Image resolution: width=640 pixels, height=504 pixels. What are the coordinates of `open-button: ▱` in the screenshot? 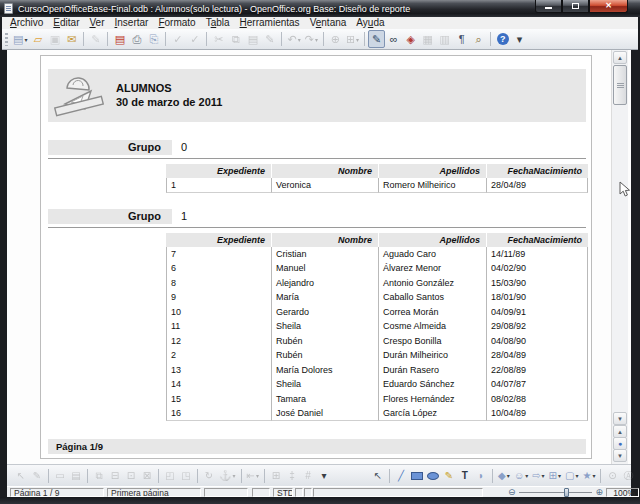 It's located at (38, 39).